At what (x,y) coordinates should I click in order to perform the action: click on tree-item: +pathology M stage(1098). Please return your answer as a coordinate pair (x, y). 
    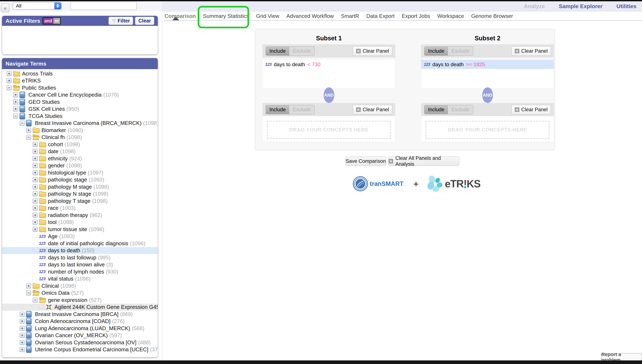
    Looking at the image, I should click on (80, 187).